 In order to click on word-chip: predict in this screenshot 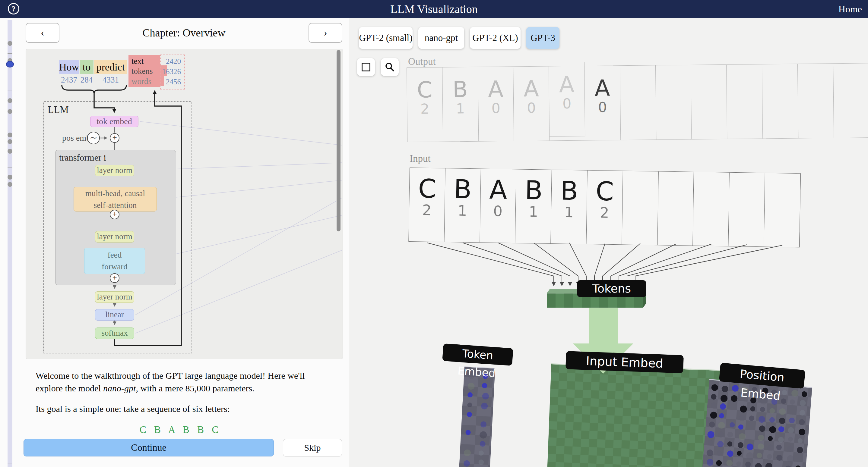, I will do `click(111, 67)`.